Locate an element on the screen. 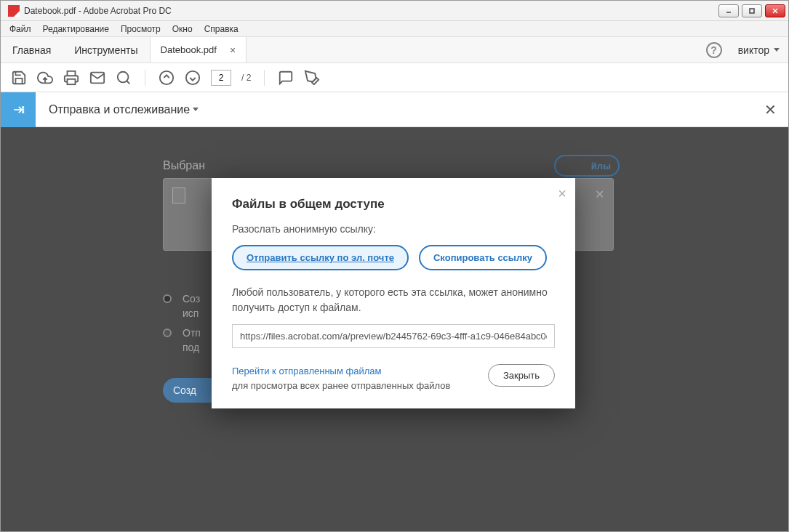  window-title: Datebook.pdf - Adobe Acrobat Pro DC is located at coordinates (371, 11).